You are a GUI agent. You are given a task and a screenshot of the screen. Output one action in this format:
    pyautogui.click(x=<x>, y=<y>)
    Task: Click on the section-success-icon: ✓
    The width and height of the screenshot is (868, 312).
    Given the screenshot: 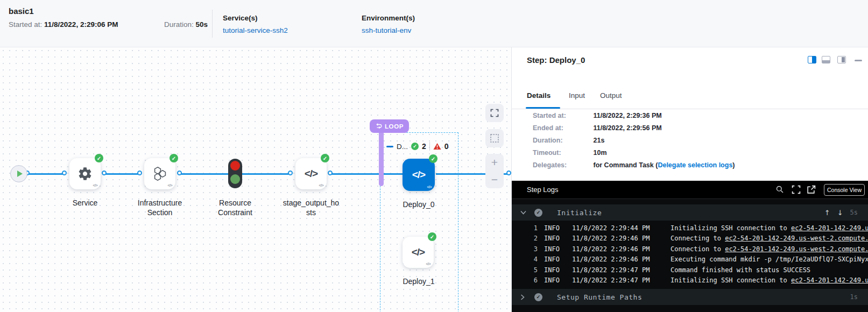 What is the action you would take?
    pyautogui.click(x=538, y=297)
    